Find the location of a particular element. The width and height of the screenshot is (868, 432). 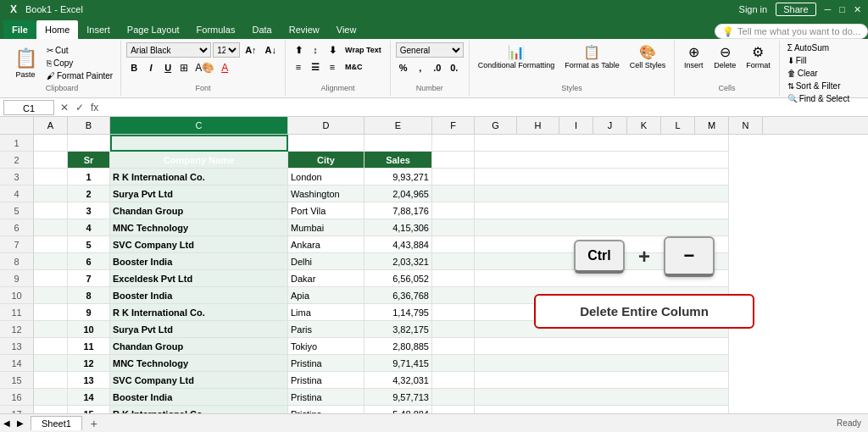

cell-C12: Surya Pvt Ltd is located at coordinates (199, 330).